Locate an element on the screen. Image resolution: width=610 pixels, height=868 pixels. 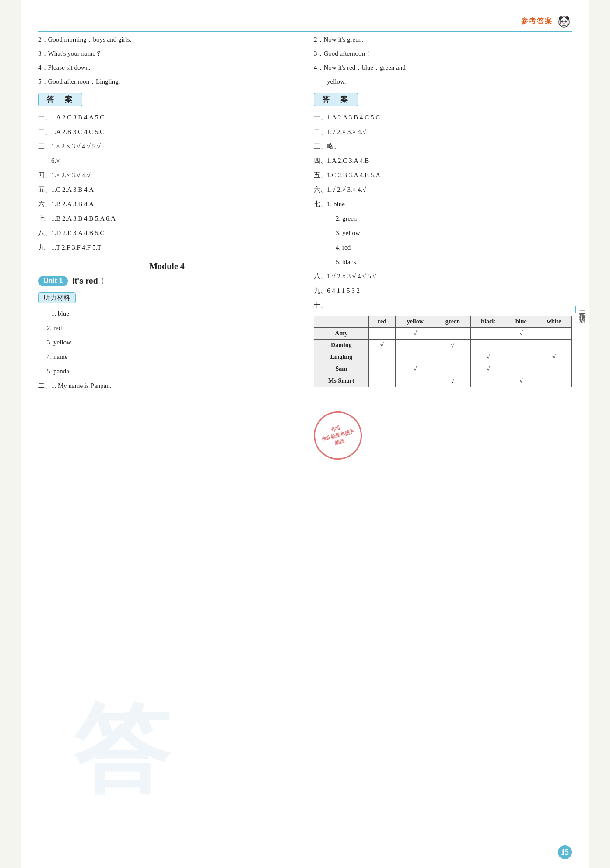
left-ans-9: 九、1.T 2.F 3.F 4.F 5.T is located at coordinates (167, 248).